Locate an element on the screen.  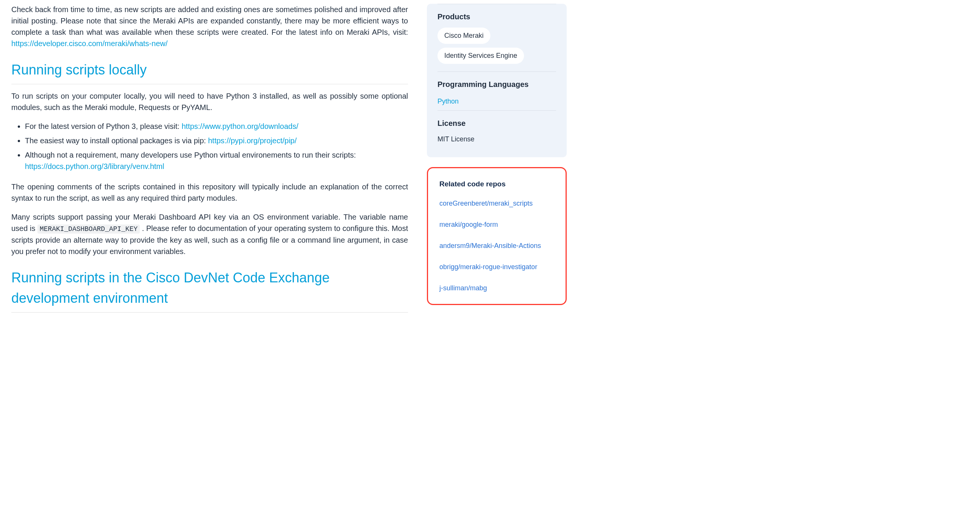
intro-text: Check back from time to time, as new scr… is located at coordinates (210, 21).